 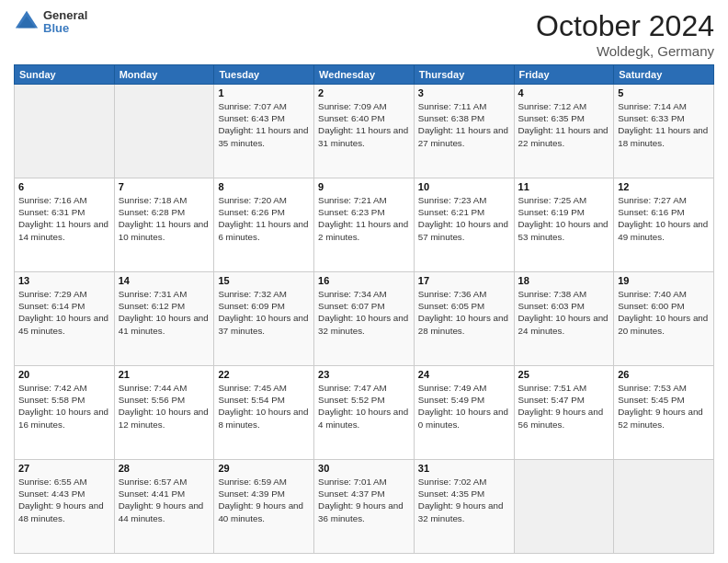 What do you see at coordinates (664, 93) in the screenshot?
I see `cell-day-number: 5` at bounding box center [664, 93].